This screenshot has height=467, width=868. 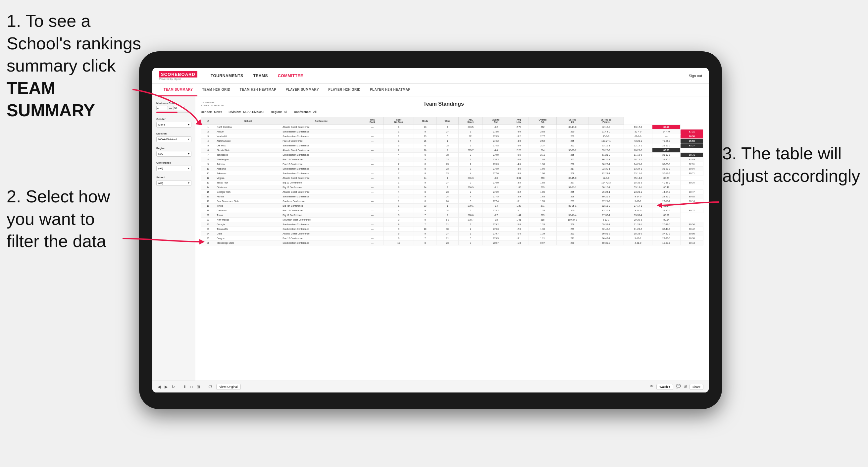 I want to click on school-control: (All) ▾, so click(x=174, y=183).